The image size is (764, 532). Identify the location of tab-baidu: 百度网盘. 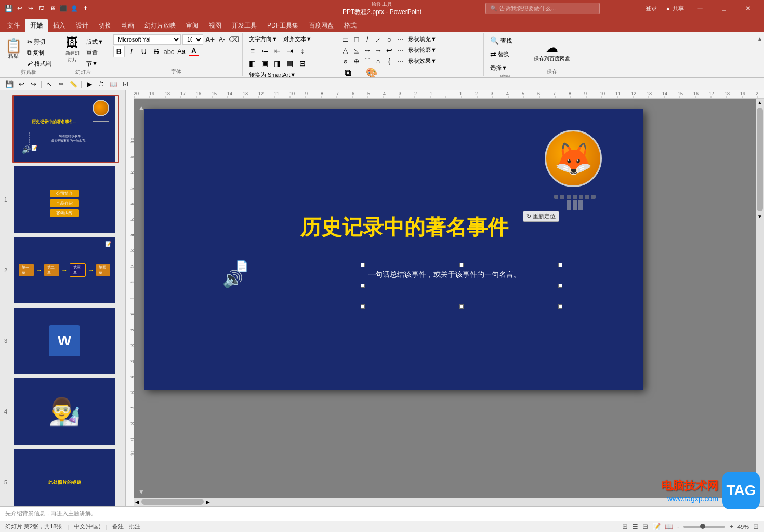
(321, 25).